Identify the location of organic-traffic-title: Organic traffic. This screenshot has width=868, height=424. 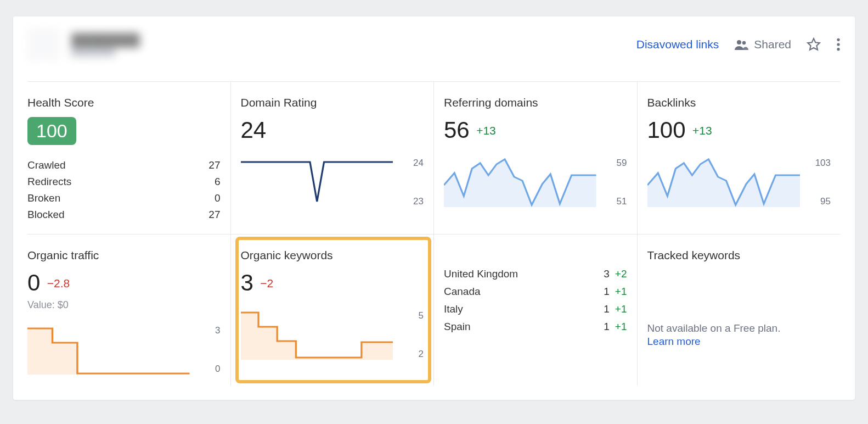
(124, 255).